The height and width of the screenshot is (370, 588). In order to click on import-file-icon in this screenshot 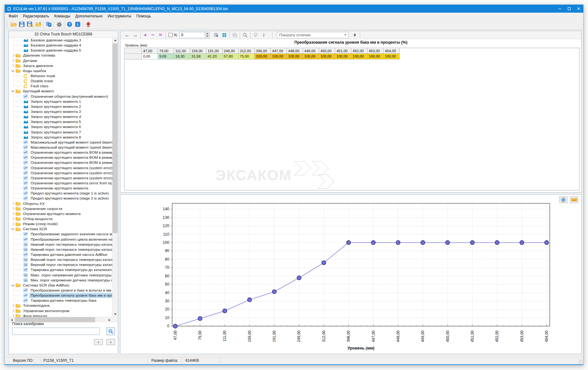, I will do `click(38, 24)`.